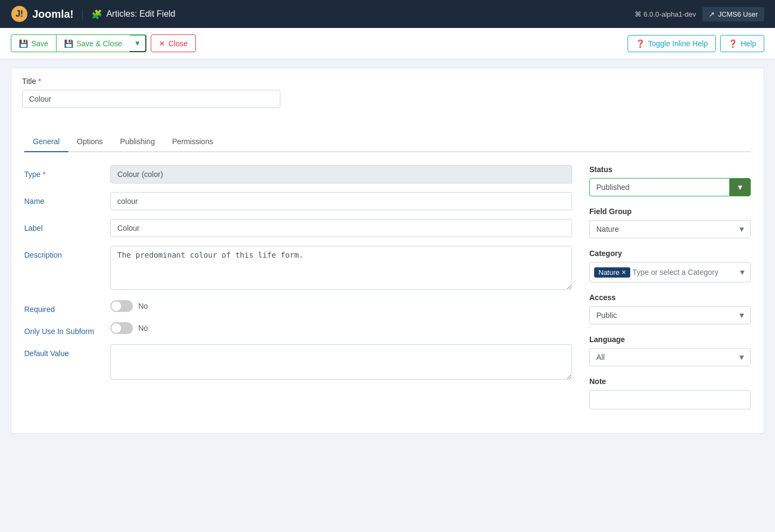 Image resolution: width=775 pixels, height=532 pixels. Describe the element at coordinates (298, 269) in the screenshot. I see `description-field-row: Description The predominant colour of th…` at that location.